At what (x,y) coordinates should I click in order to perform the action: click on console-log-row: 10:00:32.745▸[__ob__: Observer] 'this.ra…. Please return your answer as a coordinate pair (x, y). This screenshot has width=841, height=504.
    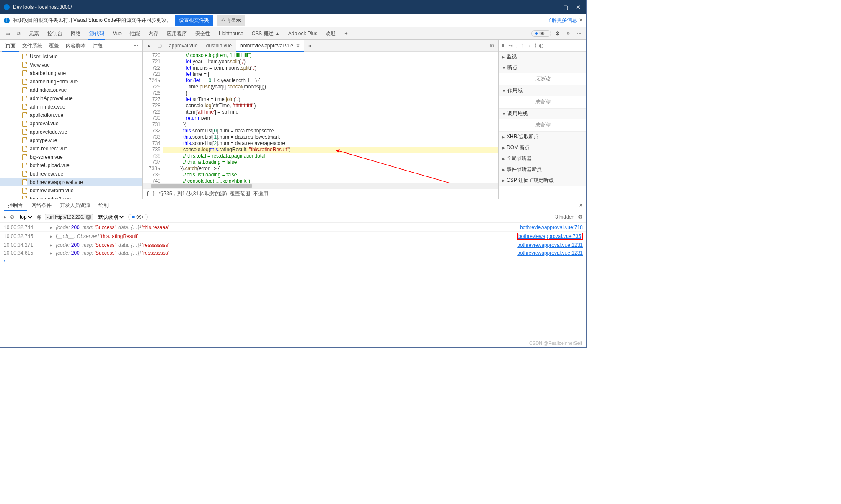
    Looking at the image, I should click on (293, 236).